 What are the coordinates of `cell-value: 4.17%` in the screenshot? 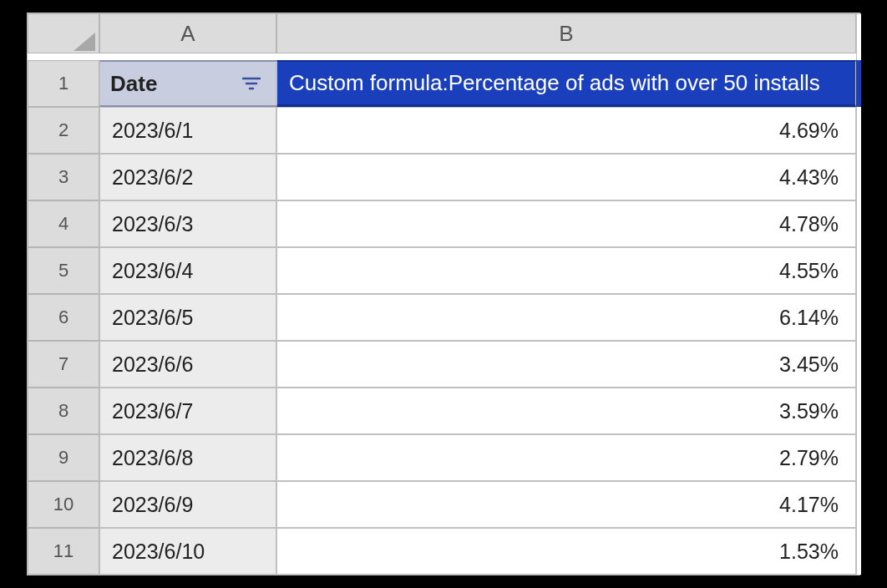 It's located at (566, 504).